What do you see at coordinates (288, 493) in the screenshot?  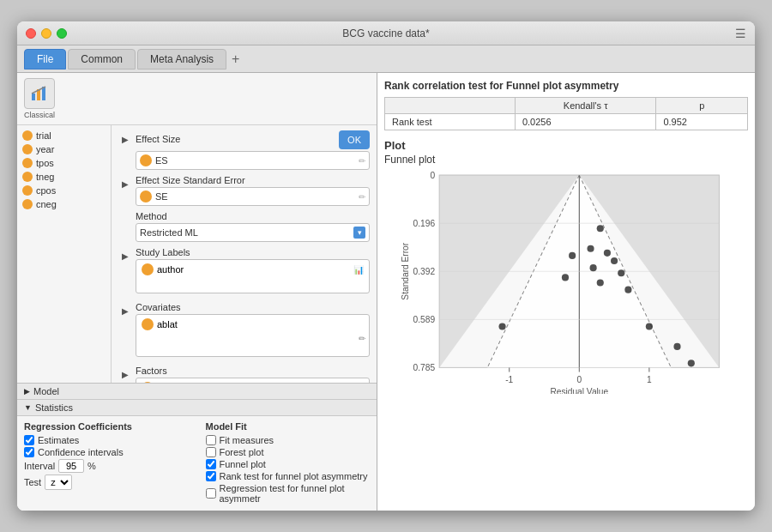 I see `regression-test-row: Regression test for funnel plot asymmetr` at bounding box center [288, 493].